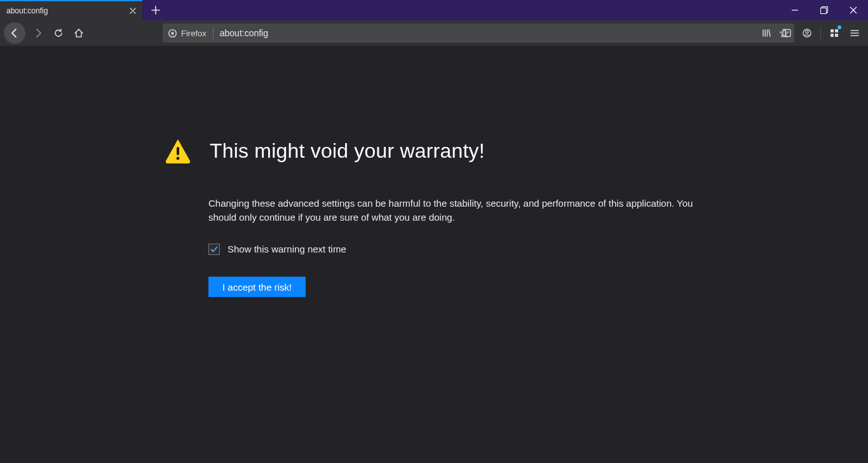 The width and height of the screenshot is (868, 463). What do you see at coordinates (766, 33) in the screenshot?
I see `library-button` at bounding box center [766, 33].